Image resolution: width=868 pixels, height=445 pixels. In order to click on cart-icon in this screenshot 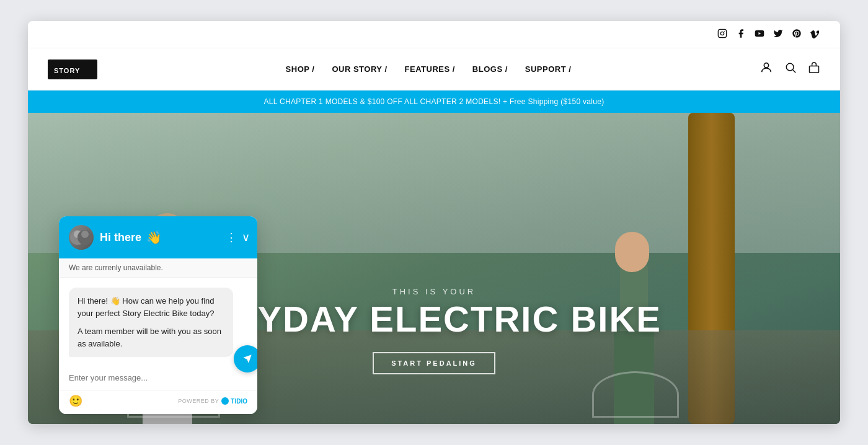, I will do `click(814, 69)`.